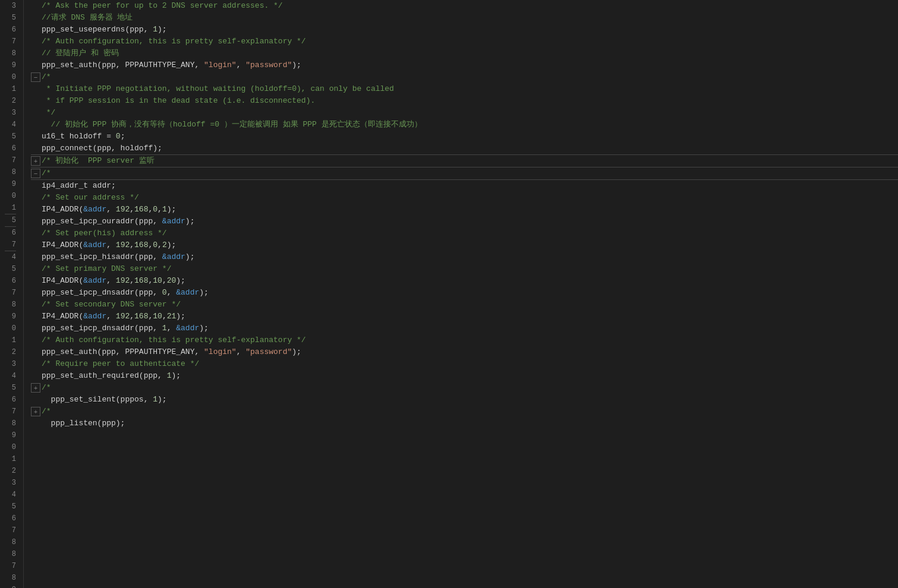 Image resolution: width=898 pixels, height=588 pixels. I want to click on code-line: /* Require peer to authenticate */, so click(465, 364).